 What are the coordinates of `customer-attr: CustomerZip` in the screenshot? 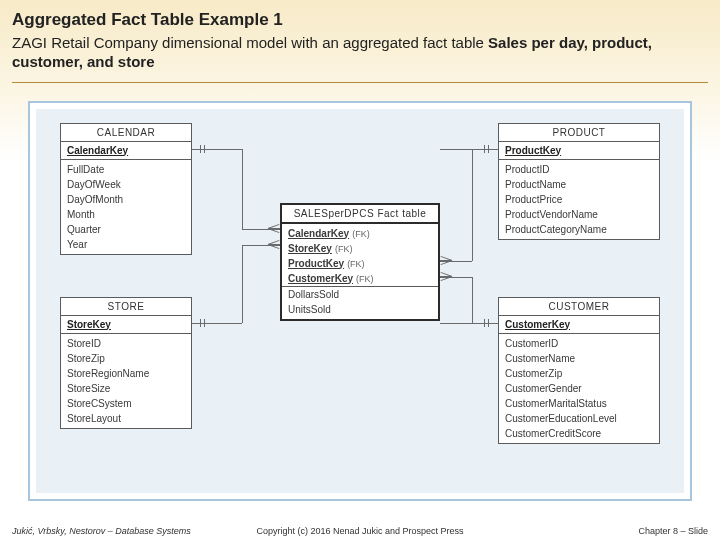 It's located at (579, 374).